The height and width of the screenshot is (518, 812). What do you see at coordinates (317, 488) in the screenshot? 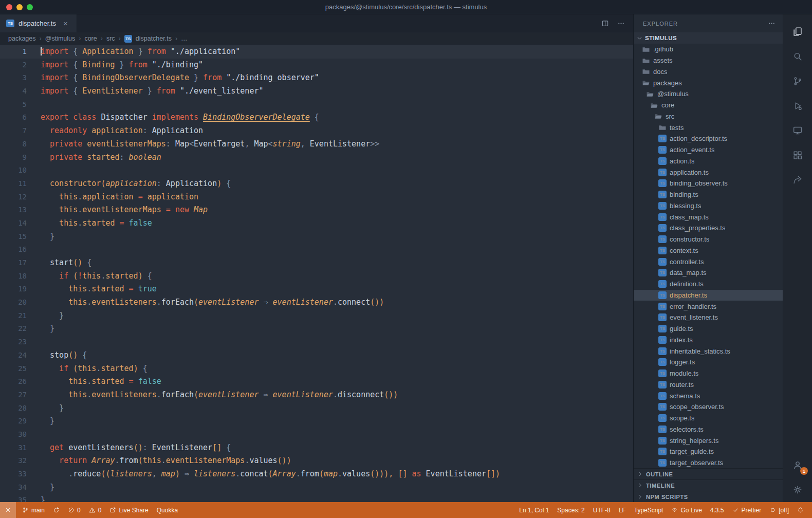
I see `code-line-34: 34 }` at bounding box center [317, 488].